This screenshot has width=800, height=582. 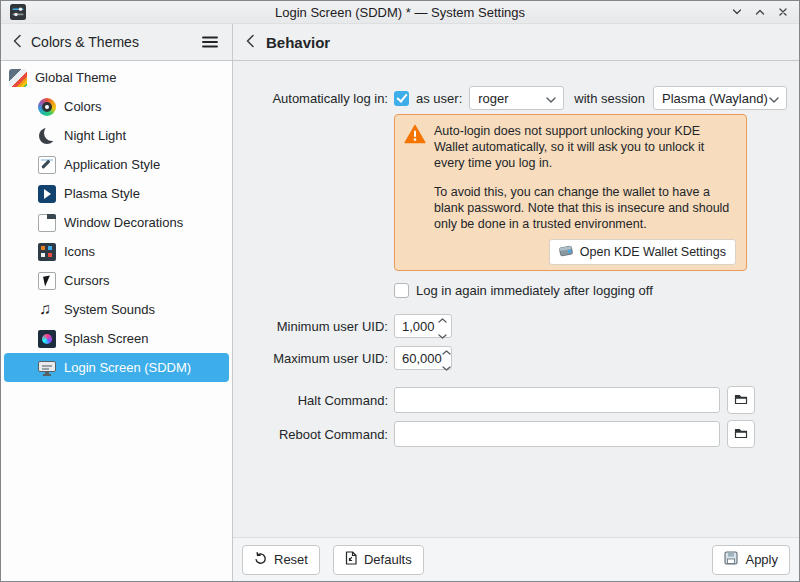 What do you see at coordinates (310, 98) in the screenshot?
I see `autologin-label: Automatically log in:` at bounding box center [310, 98].